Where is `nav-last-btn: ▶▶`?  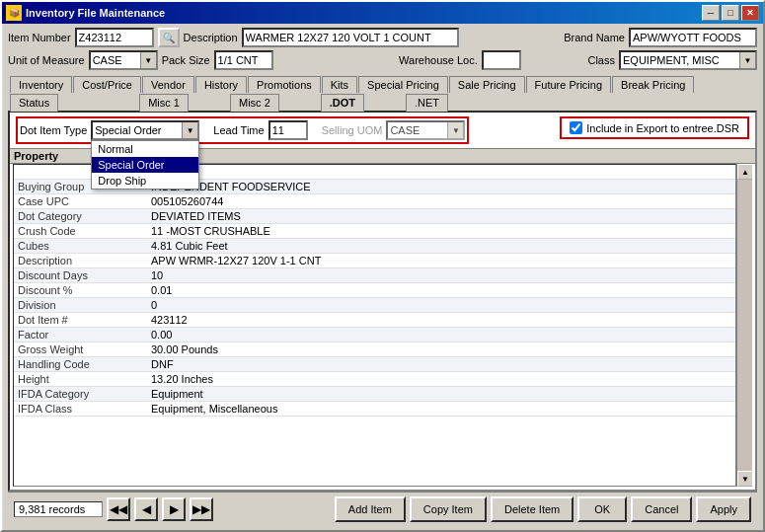
nav-last-btn: ▶▶ is located at coordinates (201, 509).